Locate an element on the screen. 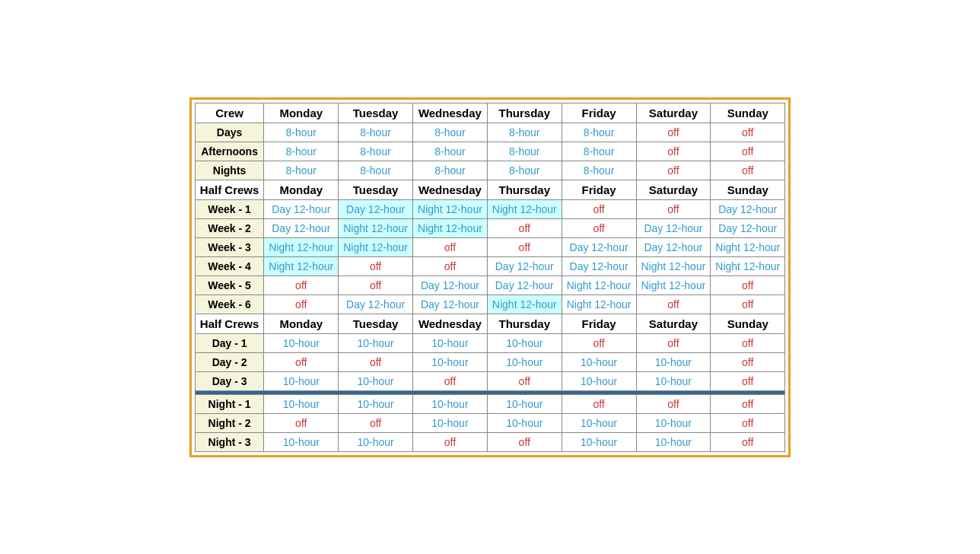 The width and height of the screenshot is (980, 554). table-row: Week - 1Day 12-hourDay 12-hourNight 12-h… is located at coordinates (490, 209).